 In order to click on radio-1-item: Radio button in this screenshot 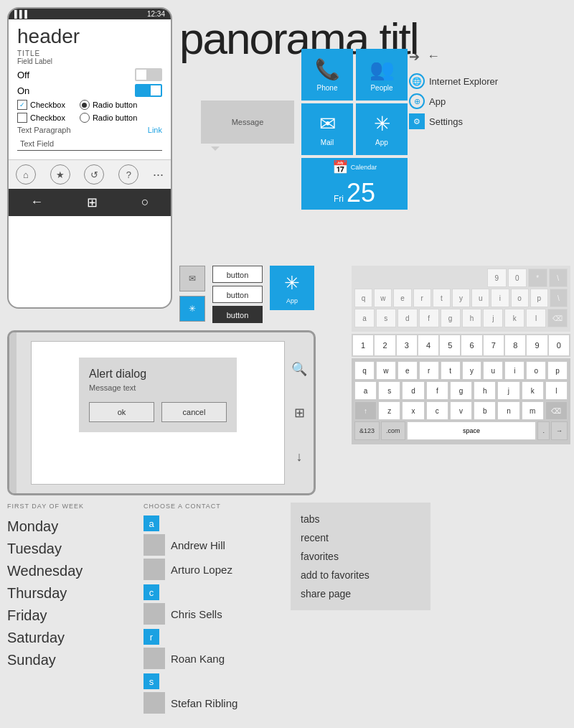, I will do `click(108, 105)`.